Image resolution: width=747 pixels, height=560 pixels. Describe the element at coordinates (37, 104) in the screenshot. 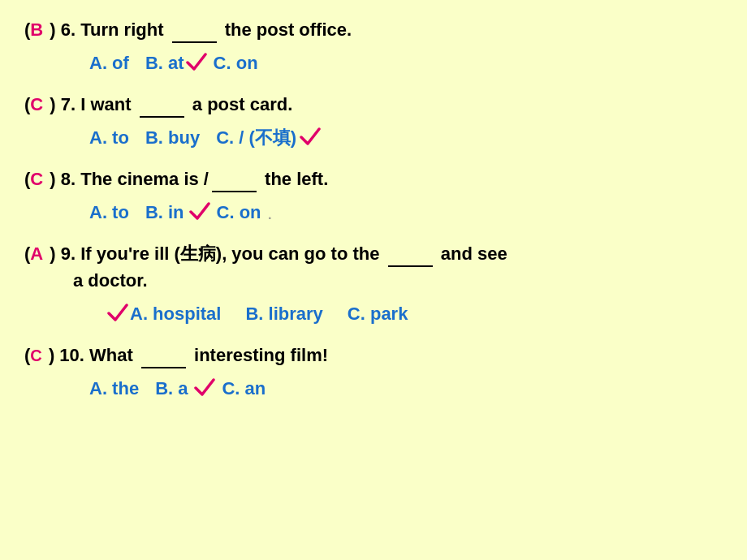

I see `answer-7: C` at that location.